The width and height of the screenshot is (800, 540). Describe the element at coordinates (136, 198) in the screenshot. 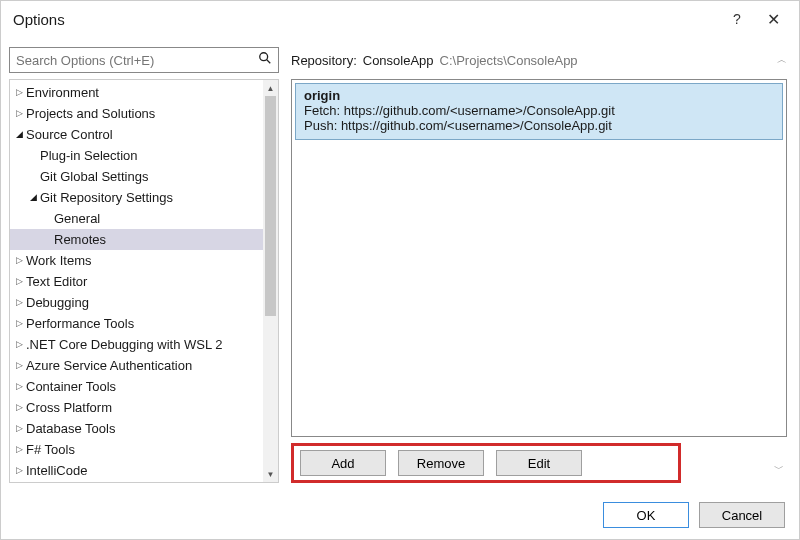

I see `tree-item-git-repository-settings: ◢Git Repository Settings` at that location.